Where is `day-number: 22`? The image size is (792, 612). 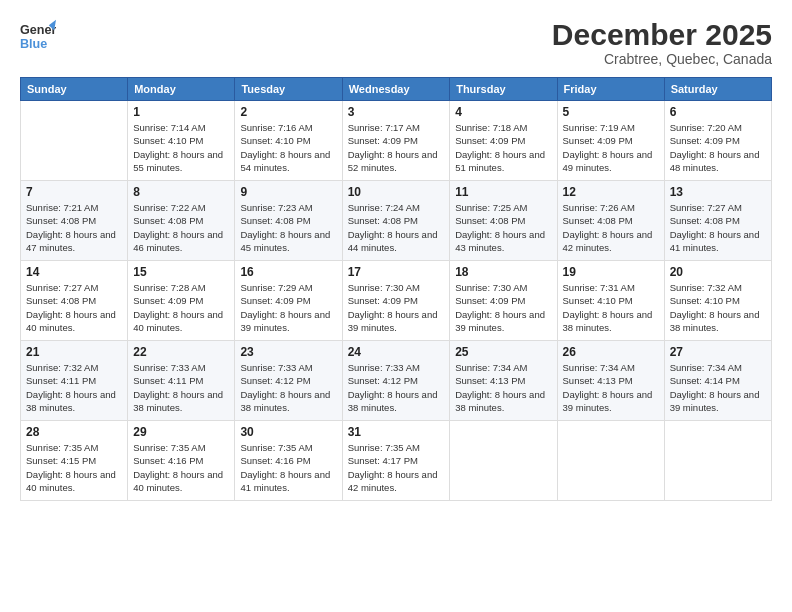
day-number: 22 is located at coordinates (181, 352).